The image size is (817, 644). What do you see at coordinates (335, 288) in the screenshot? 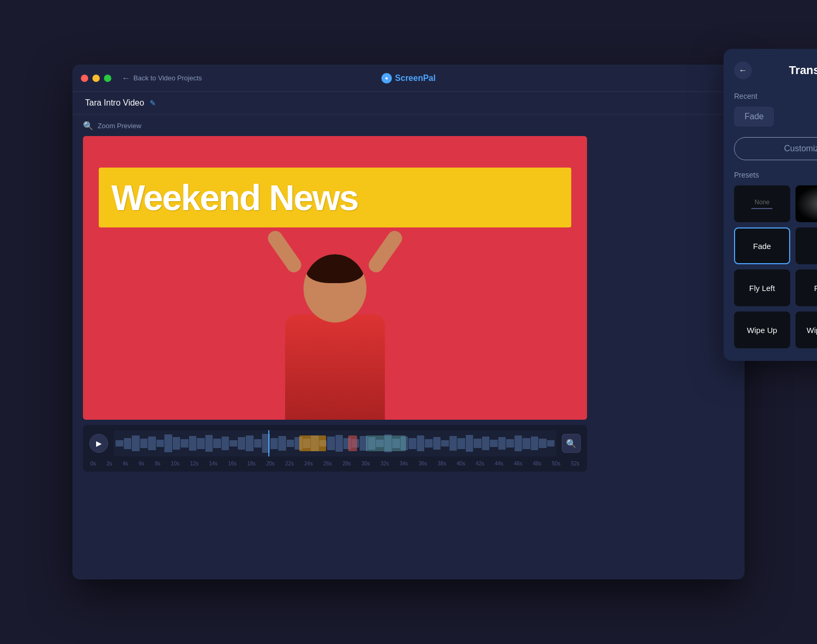
I see `person-head` at bounding box center [335, 288].